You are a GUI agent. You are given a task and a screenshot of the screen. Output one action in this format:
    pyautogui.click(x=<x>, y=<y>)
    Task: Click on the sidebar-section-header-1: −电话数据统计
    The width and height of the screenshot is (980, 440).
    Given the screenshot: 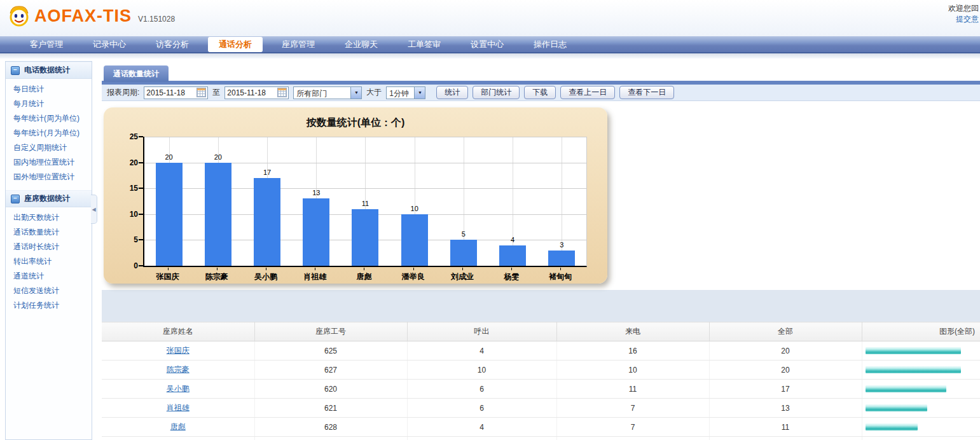 What is the action you would take?
    pyautogui.click(x=48, y=70)
    